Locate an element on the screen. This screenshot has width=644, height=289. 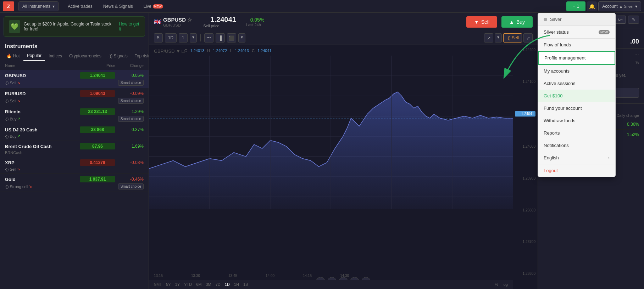
period-5y: 5Y is located at coordinates (168, 284).